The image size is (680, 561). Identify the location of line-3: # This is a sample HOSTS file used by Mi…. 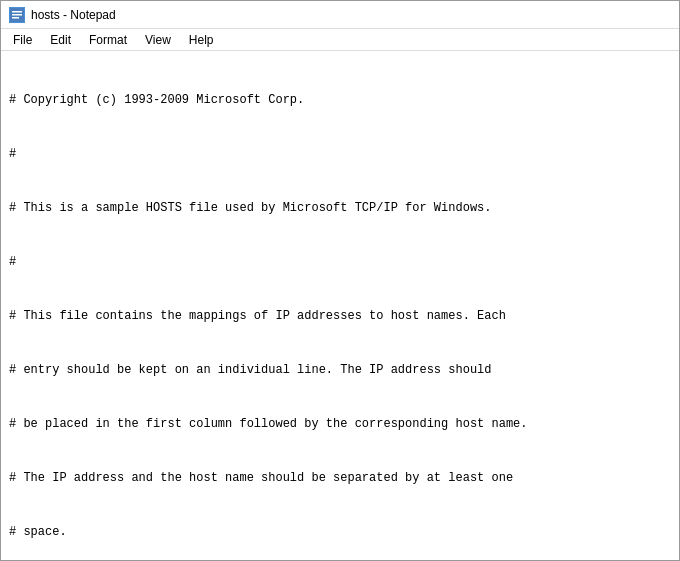
(340, 208).